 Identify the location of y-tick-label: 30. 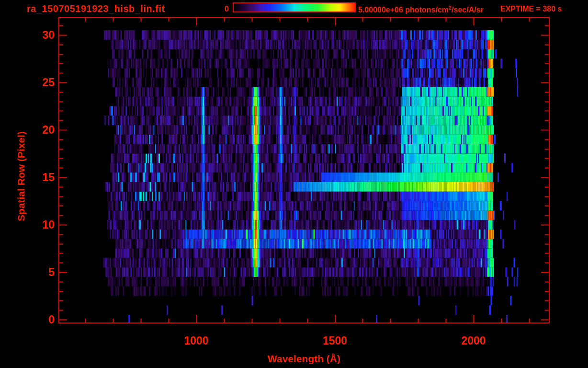
(48, 35).